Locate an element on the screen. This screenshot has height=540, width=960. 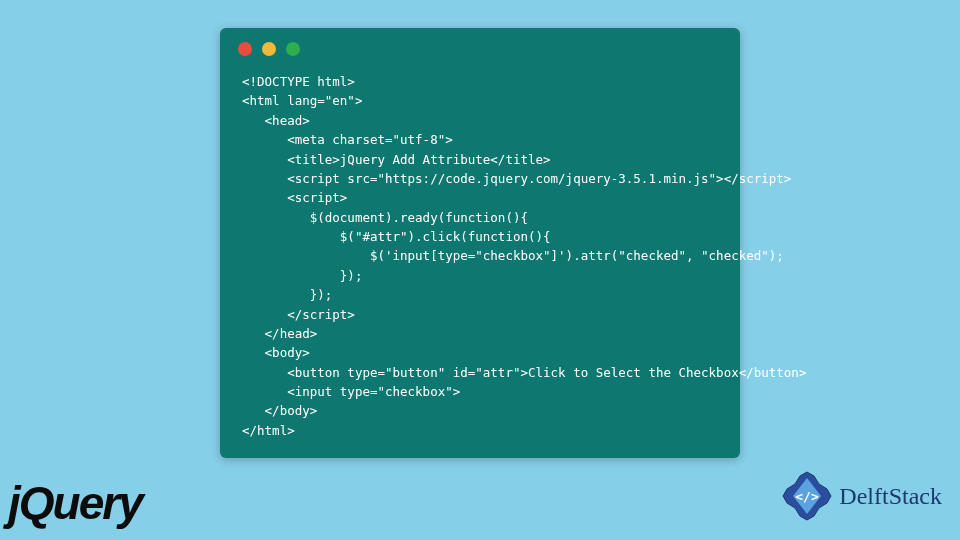
maximize-icon is located at coordinates (293, 49).